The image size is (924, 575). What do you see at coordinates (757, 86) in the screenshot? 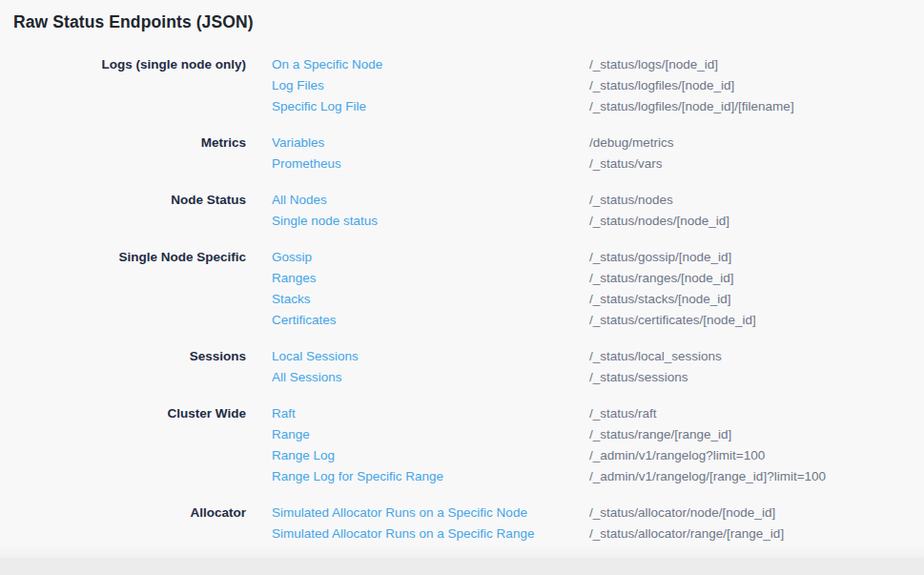
I see `paths-column: /_status/logs/[node_id] /_status/logfile…` at bounding box center [757, 86].